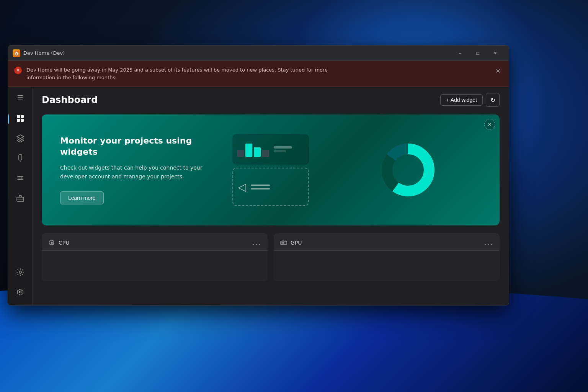  Describe the element at coordinates (70, 100) in the screenshot. I see `page-title: Dashboard` at that location.